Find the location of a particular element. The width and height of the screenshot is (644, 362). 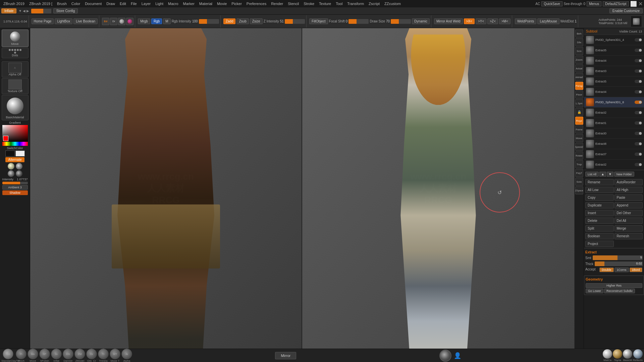

subtool-toggle-extract0 is located at coordinates (638, 133).